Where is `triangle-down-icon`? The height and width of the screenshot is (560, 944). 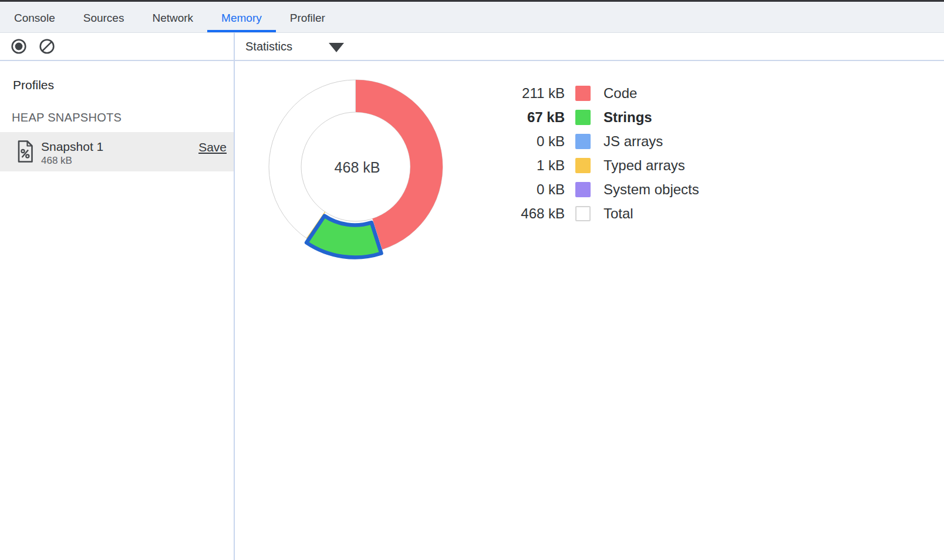 triangle-down-icon is located at coordinates (336, 48).